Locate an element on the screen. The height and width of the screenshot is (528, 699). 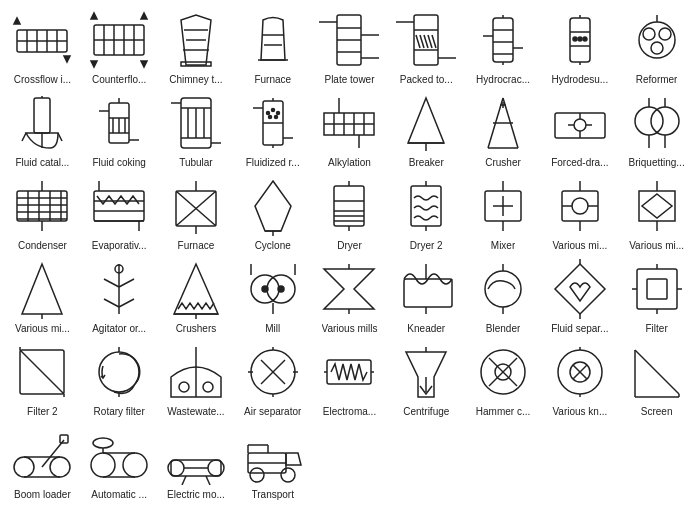
crossflow-cell: Crossflow i... is located at coordinates (42, 46).